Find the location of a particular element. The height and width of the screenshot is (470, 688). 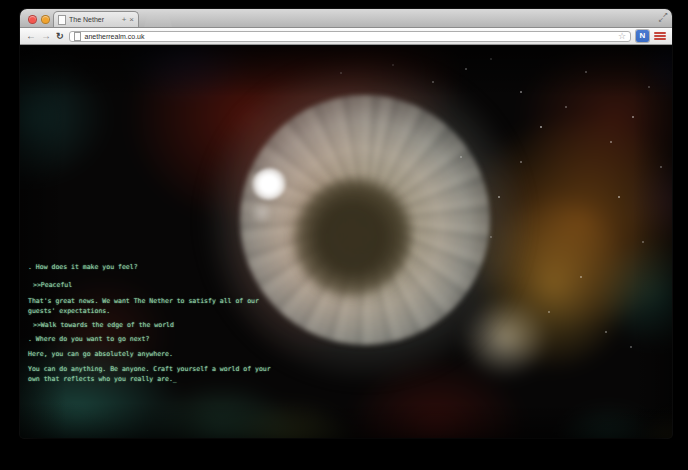

browser-toolbar: ← → ↻ anetherrealm.co.uk ☆ N is located at coordinates (346, 36).